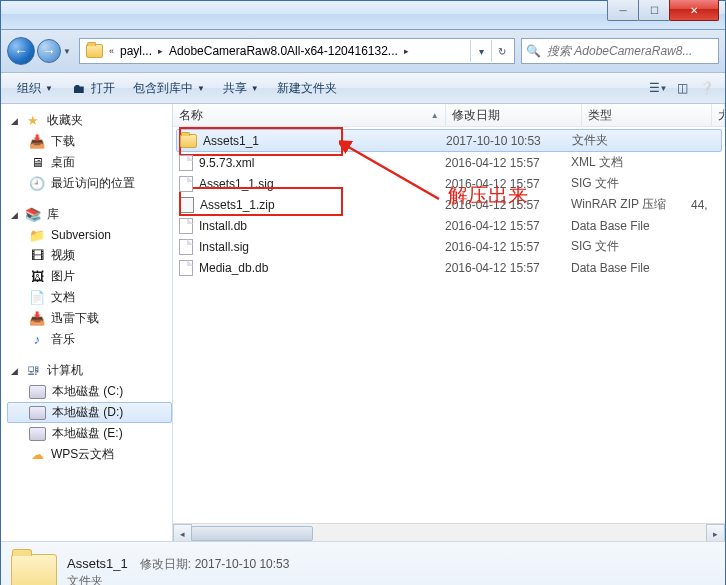  What do you see at coordinates (94, 51) in the screenshot?
I see `breadcrumb-root-icon` at bounding box center [94, 51].